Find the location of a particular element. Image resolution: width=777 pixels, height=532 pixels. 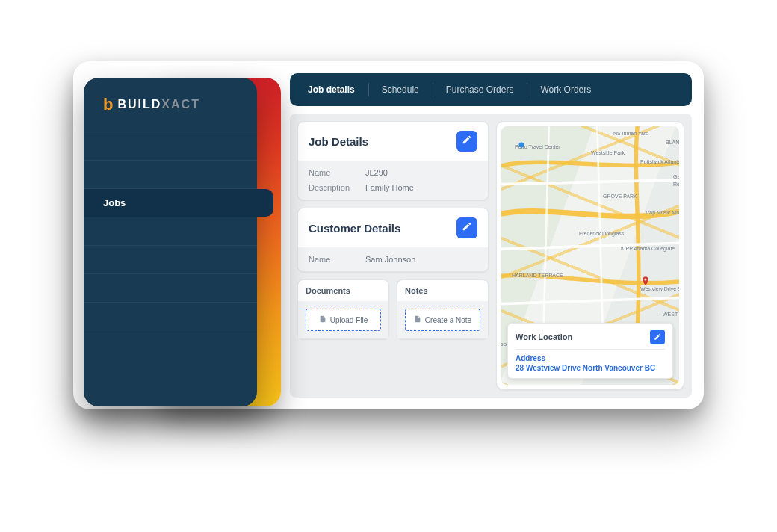

map-poi-pin-icon is located at coordinates (521, 145).